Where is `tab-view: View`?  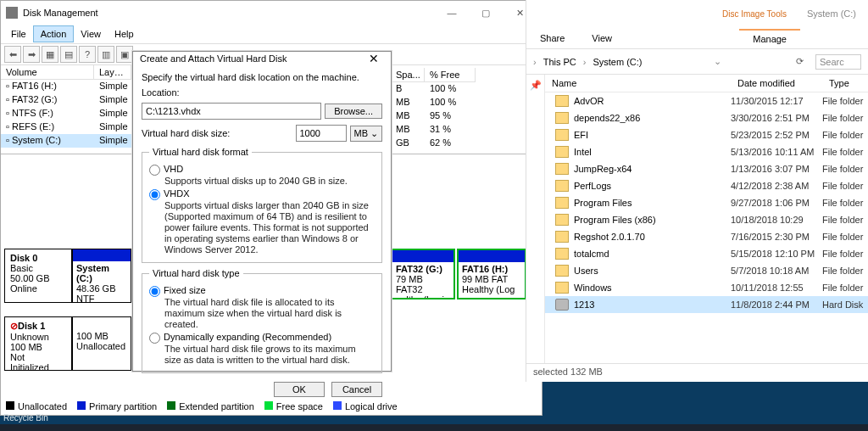
tab-view: View is located at coordinates (602, 38).